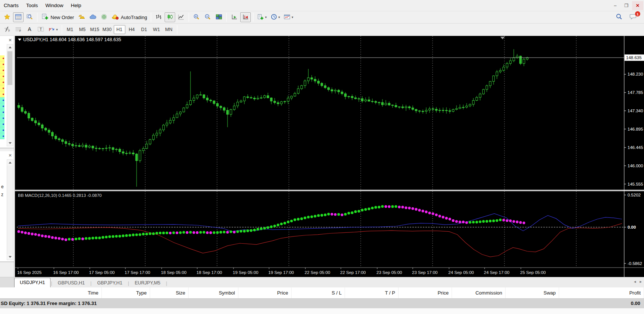 The height and width of the screenshot is (314, 644). Describe the element at coordinates (169, 293) in the screenshot. I see `column-header-size: Size` at that location.